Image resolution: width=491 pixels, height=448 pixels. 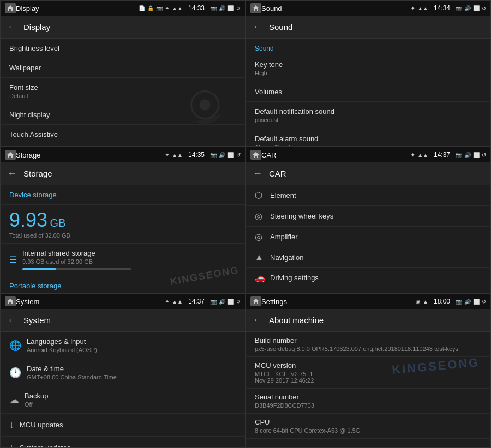 What do you see at coordinates (12, 320) in the screenshot?
I see `system-back-button: ←` at bounding box center [12, 320].